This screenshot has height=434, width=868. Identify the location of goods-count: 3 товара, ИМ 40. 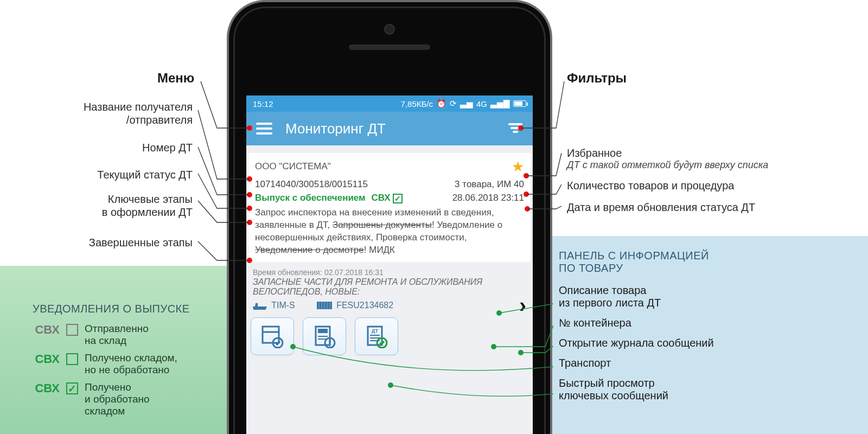
(489, 184).